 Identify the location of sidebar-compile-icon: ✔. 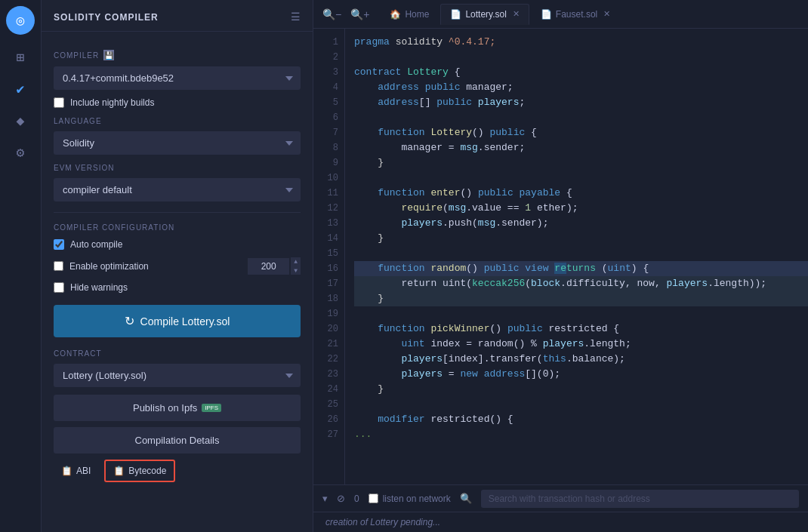
(20, 89).